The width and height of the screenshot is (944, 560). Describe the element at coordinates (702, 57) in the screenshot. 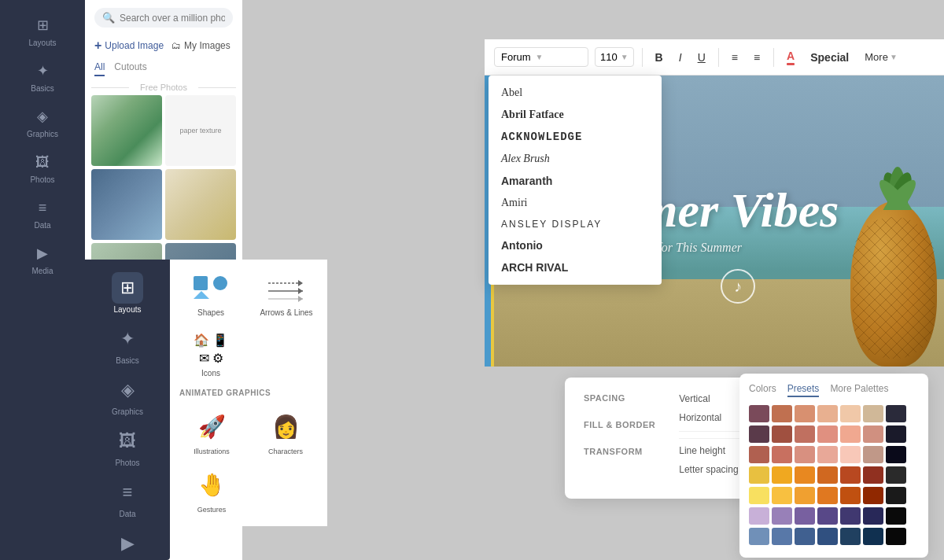

I see `underline-button: U` at that location.